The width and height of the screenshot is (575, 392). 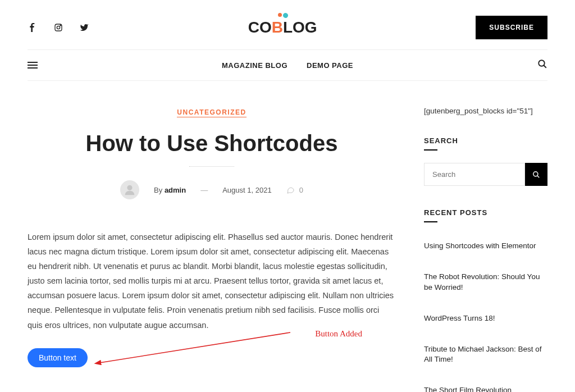 What do you see at coordinates (486, 355) in the screenshot?
I see `recent-post-link: Tribute to Michael Jackson: Best of All …` at bounding box center [486, 355].